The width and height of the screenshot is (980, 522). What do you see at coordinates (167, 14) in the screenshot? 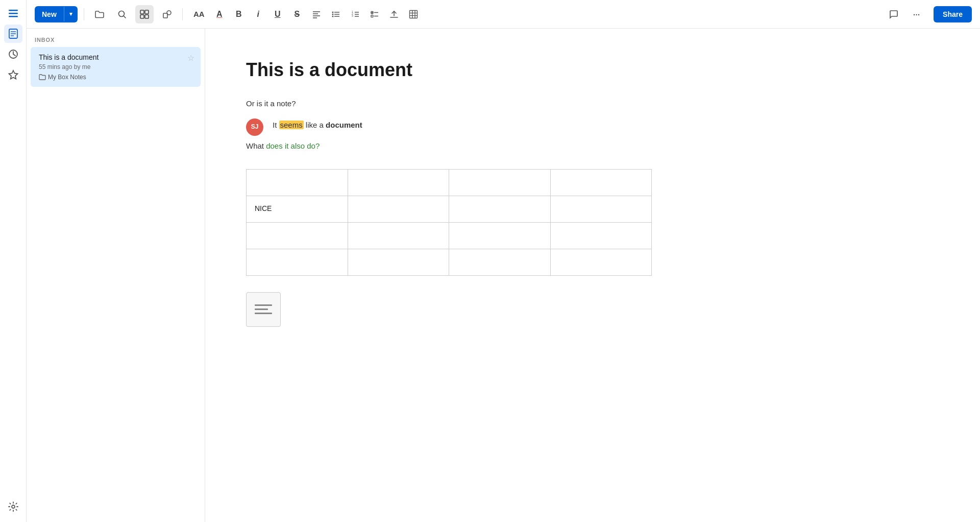
I see `shape-icon` at bounding box center [167, 14].